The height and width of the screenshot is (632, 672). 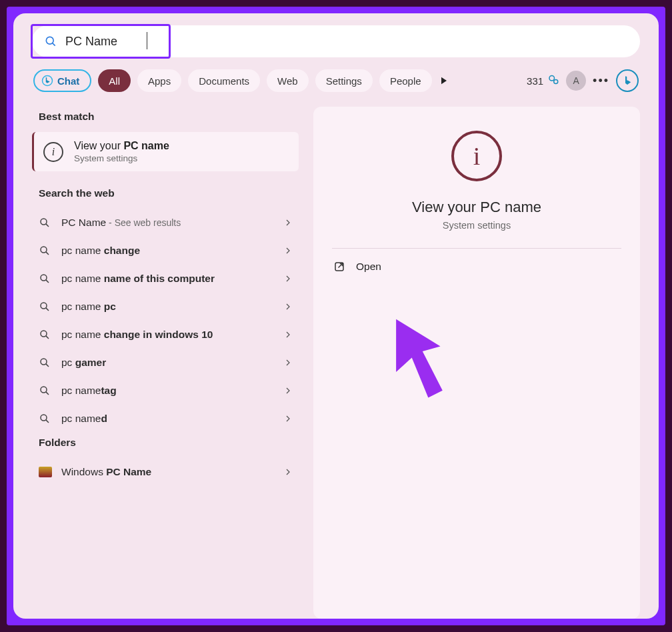 I want to click on preview-title: View your PC name, so click(x=477, y=207).